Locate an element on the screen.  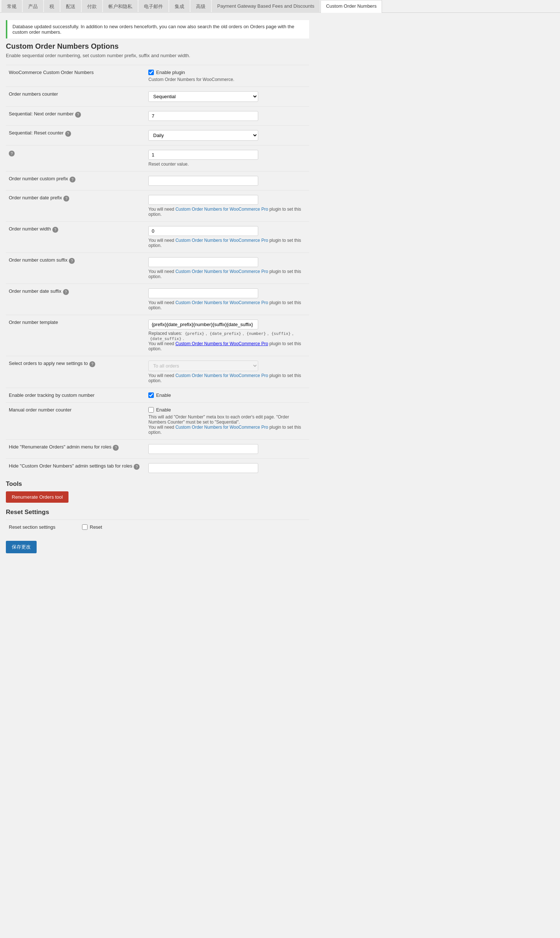
hide-custom-input is located at coordinates (203, 468).